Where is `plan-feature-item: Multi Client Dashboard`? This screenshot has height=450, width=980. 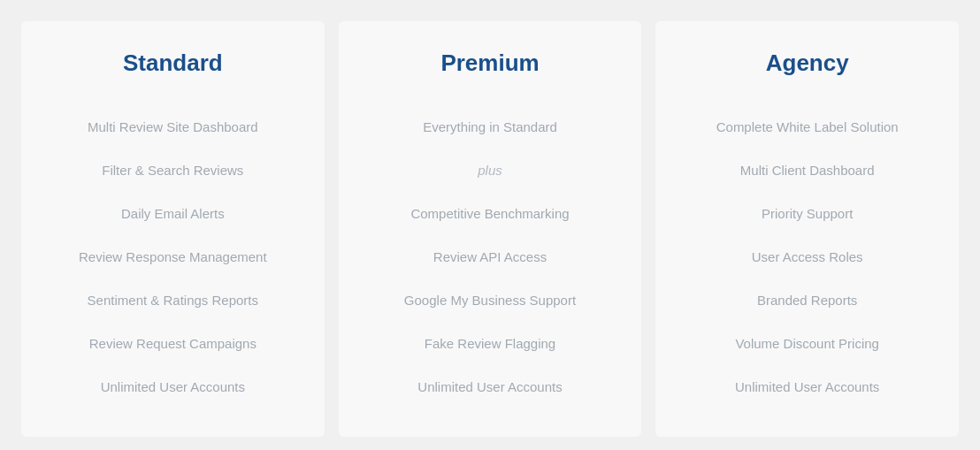
plan-feature-item: Multi Client Dashboard is located at coordinates (807, 170).